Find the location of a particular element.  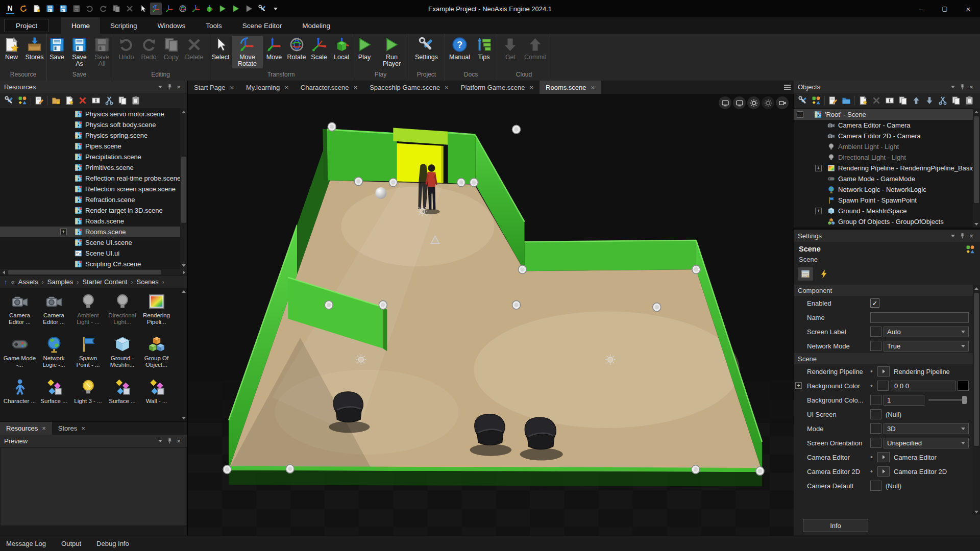

tree-item: Primitives.scene is located at coordinates (94, 167).